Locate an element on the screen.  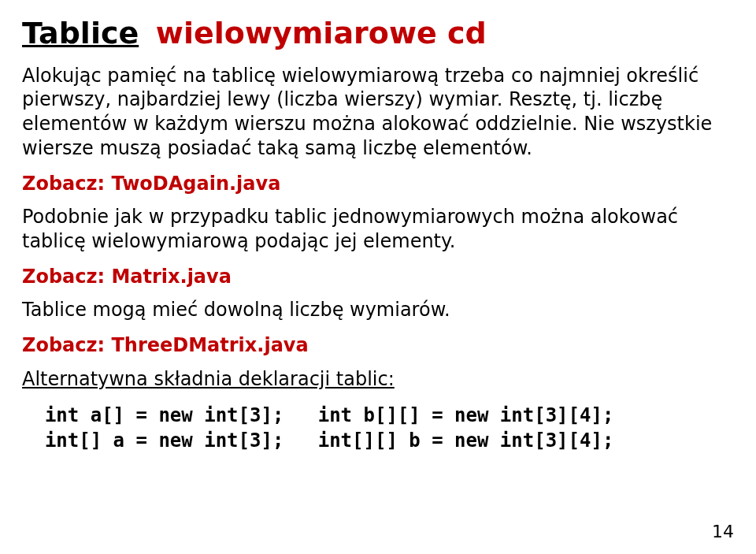
reference-2-file: Matrix.java is located at coordinates (171, 277).